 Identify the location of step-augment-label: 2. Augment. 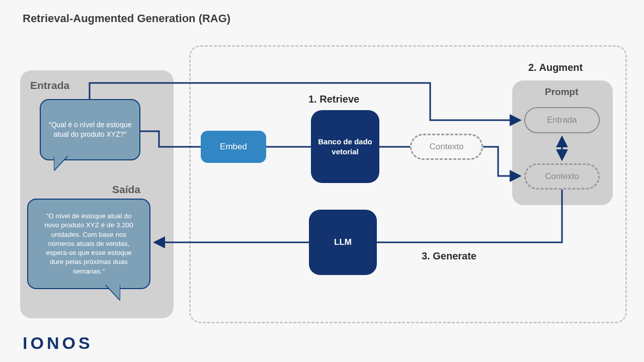
(555, 67).